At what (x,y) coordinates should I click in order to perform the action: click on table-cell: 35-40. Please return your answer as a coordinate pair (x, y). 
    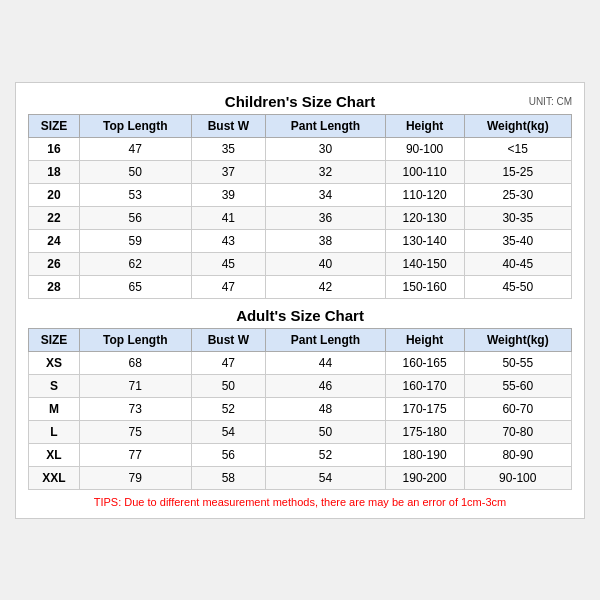
    Looking at the image, I should click on (518, 240).